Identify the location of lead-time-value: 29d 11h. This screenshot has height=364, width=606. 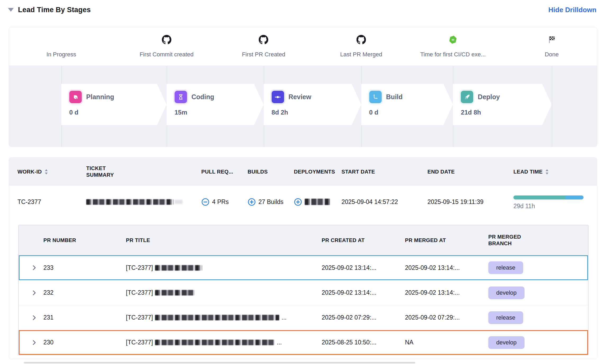
(551, 206).